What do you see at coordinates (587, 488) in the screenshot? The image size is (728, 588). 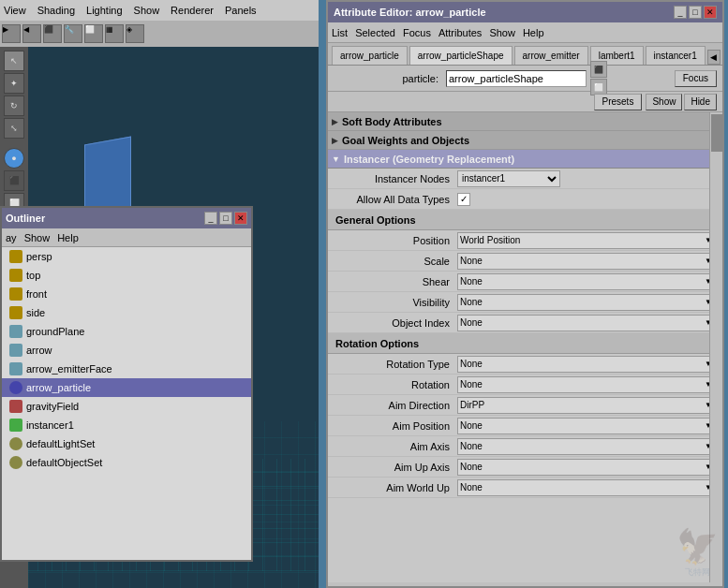 I see `aim-world-up-value: None ▼` at bounding box center [587, 488].